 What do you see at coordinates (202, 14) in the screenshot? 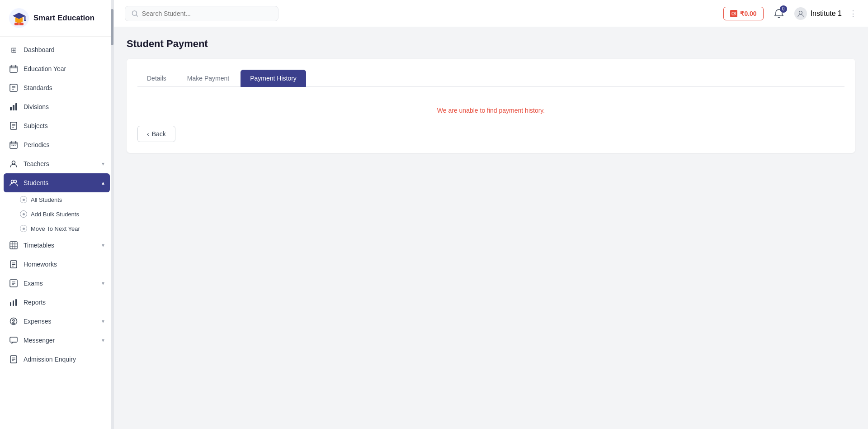
I see `search-box` at bounding box center [202, 14].